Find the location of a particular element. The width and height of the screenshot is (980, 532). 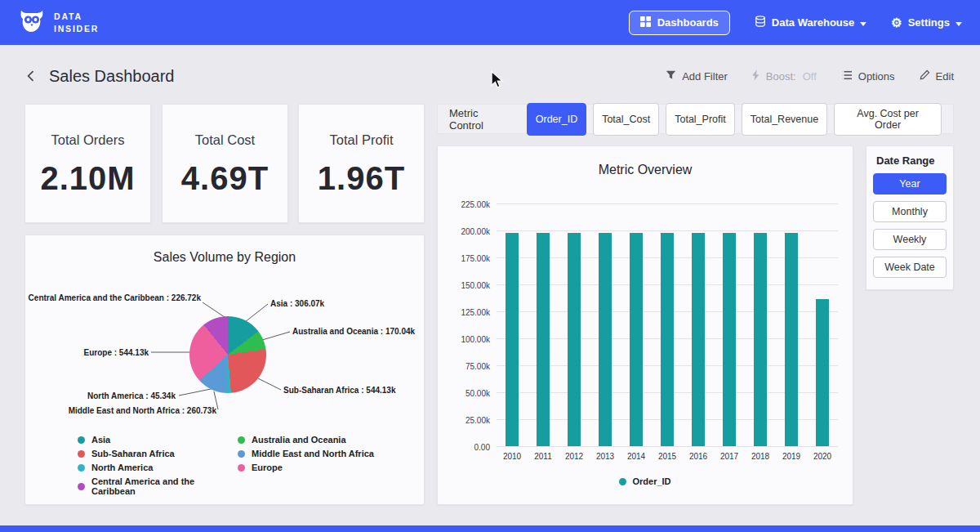

pie-legend-label: Australia and Oceania is located at coordinates (299, 440).